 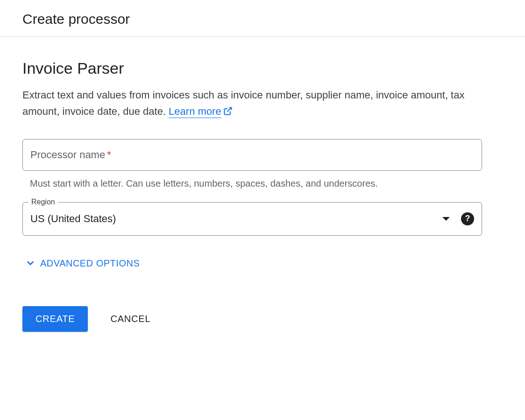 I want to click on learn-more-link: Learn more, so click(x=195, y=112).